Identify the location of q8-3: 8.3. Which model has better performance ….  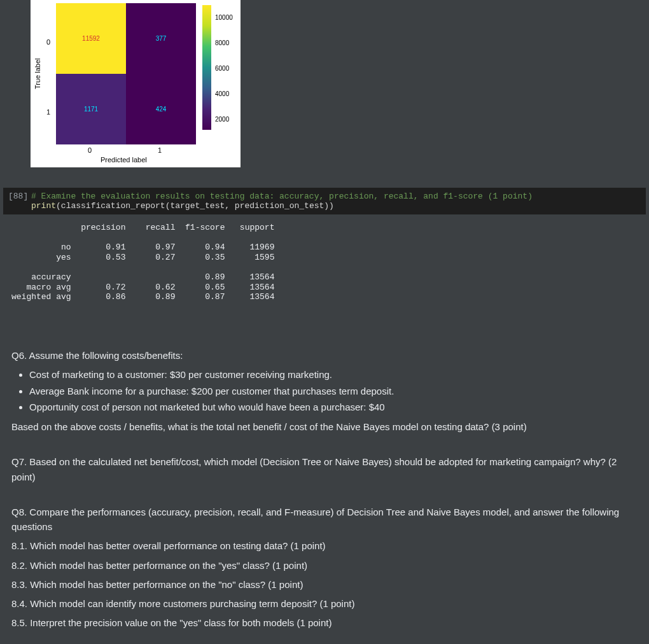
(326, 584).